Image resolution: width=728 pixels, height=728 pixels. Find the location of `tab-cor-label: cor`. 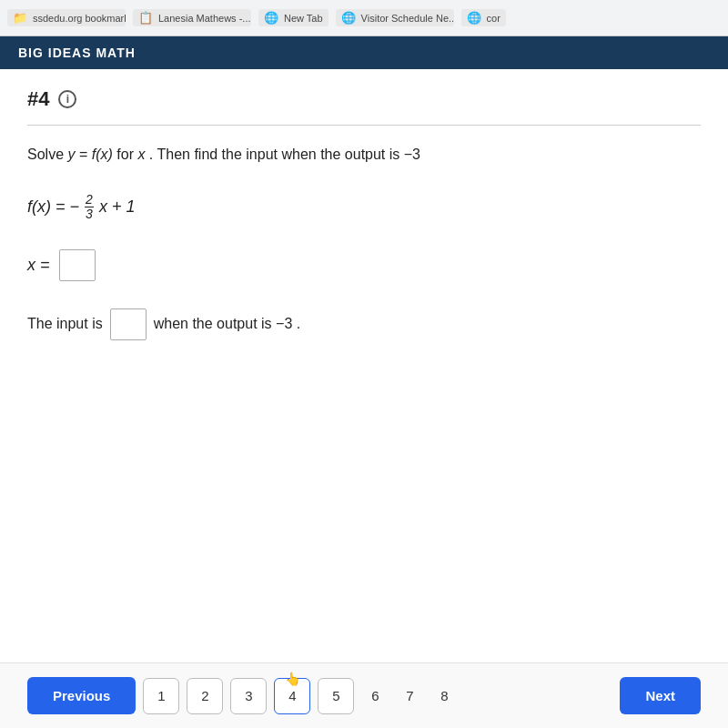

tab-cor-label: cor is located at coordinates (493, 18).